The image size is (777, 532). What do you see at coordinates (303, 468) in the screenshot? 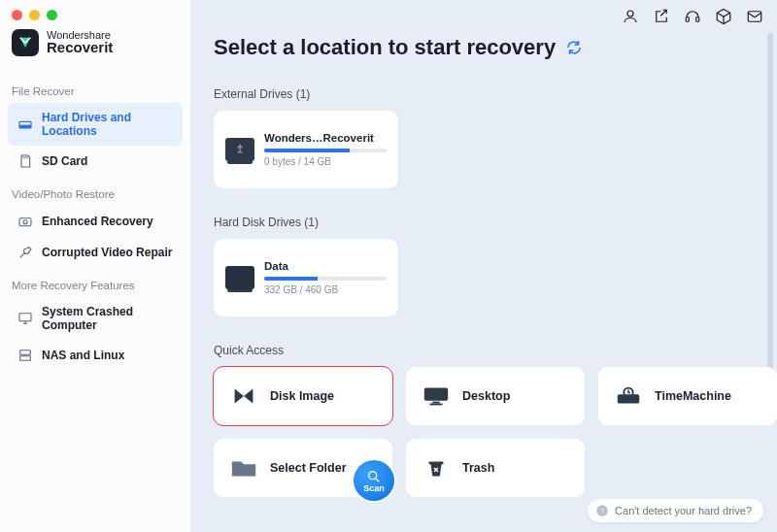
I see `quick-select-folder: Select Folder Scan` at bounding box center [303, 468].